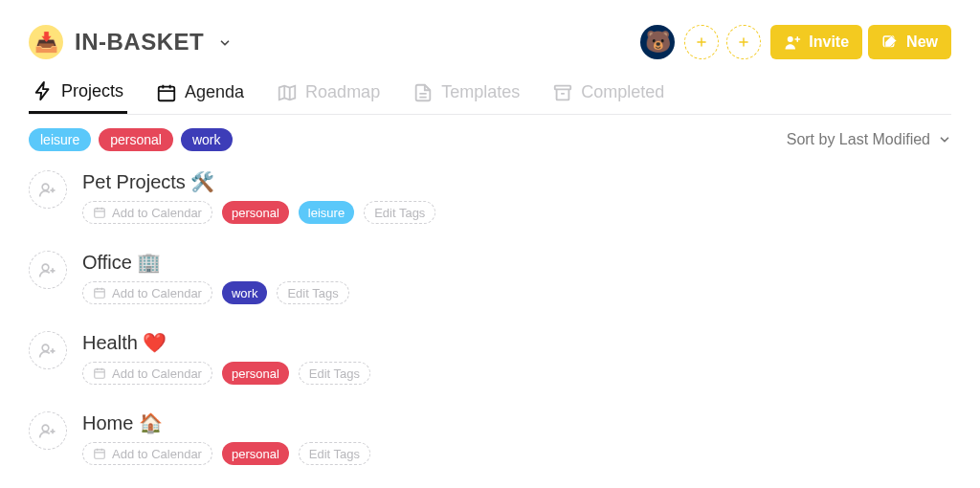 This screenshot has height=488, width=980. I want to click on project-title: Office 🏢, so click(517, 262).